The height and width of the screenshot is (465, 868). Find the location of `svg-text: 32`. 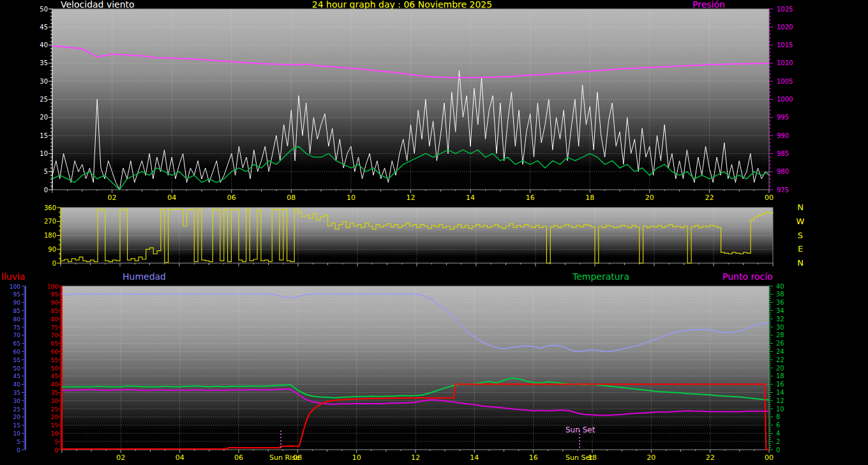

svg-text: 32 is located at coordinates (780, 319).